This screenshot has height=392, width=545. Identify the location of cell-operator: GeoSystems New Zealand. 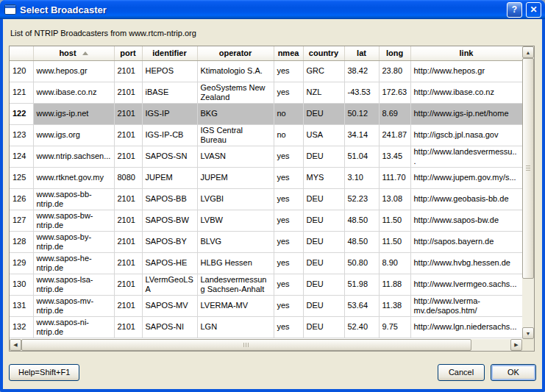
(235, 93).